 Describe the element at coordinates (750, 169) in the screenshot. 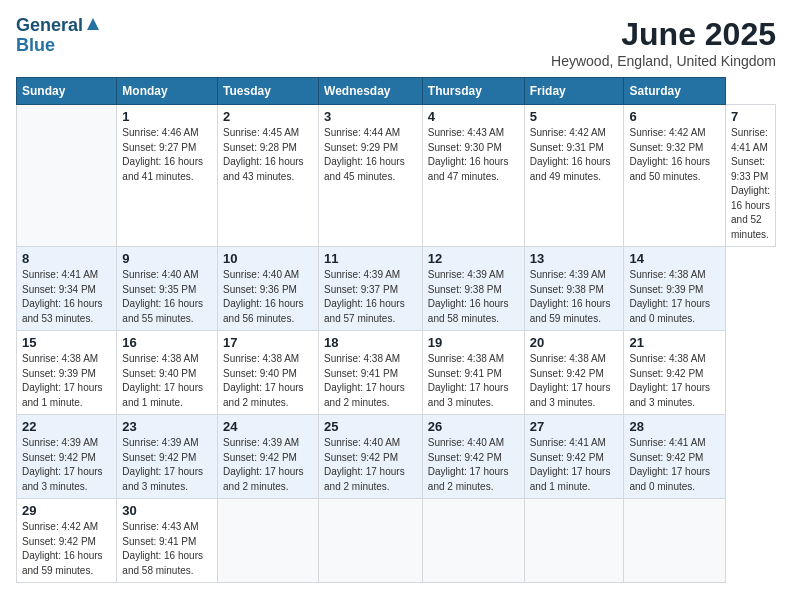

I see `sunset-label: Sunset: 9:33 PM` at that location.